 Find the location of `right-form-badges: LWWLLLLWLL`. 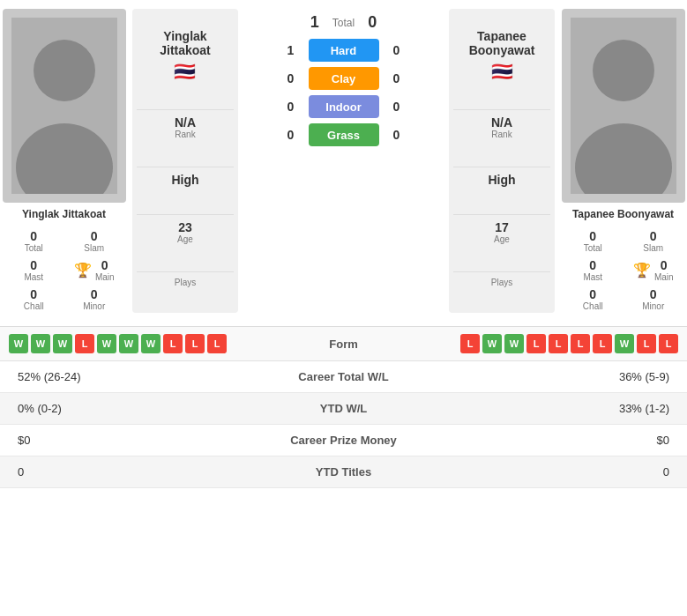

right-form-badges: LWWLLLLWLL is located at coordinates (570, 344).